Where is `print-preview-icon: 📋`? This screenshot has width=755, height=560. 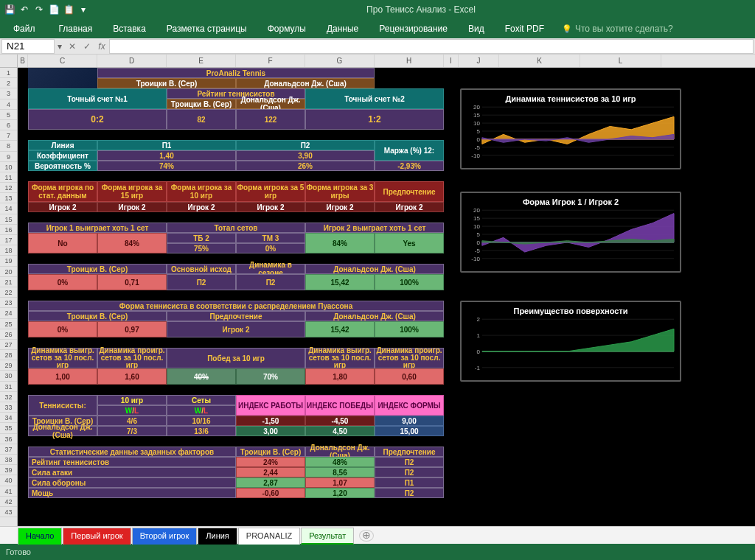
print-preview-icon: 📋 is located at coordinates (69, 10).